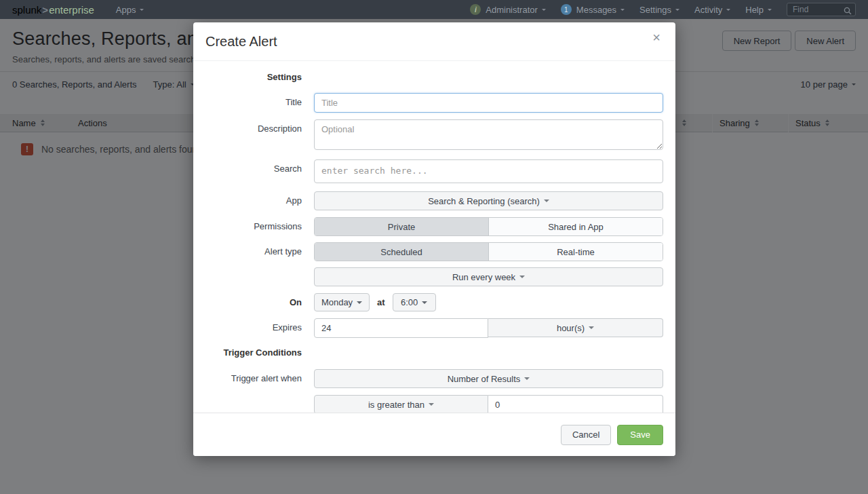  What do you see at coordinates (27, 10) in the screenshot?
I see `logo-brand: splunk` at bounding box center [27, 10].